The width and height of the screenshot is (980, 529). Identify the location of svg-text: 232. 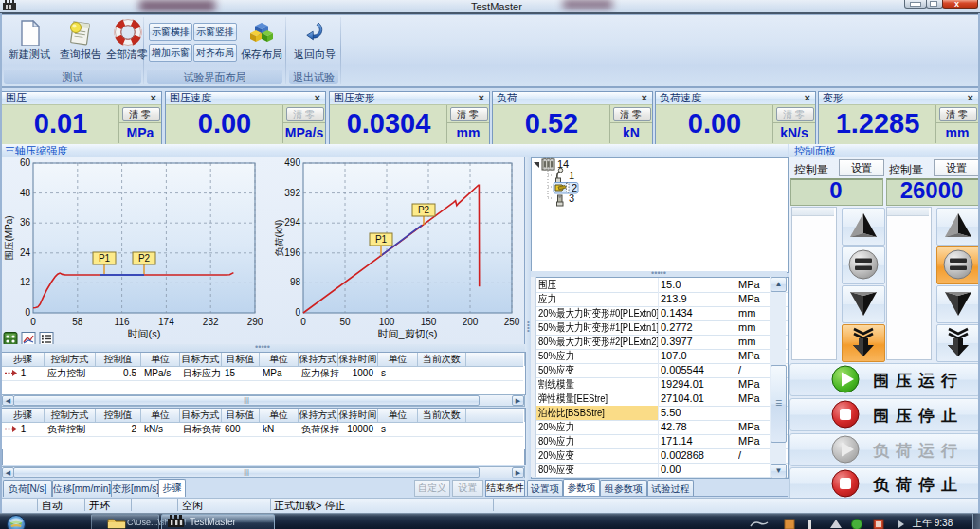
(210, 322).